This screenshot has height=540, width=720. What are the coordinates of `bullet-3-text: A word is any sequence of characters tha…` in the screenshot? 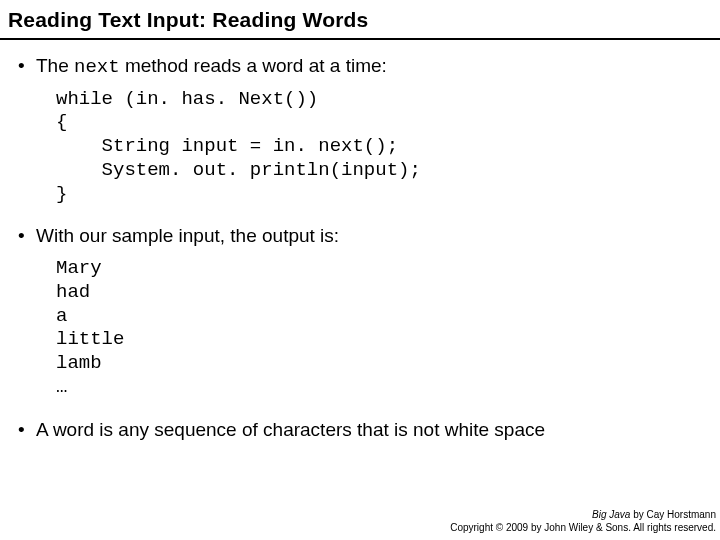 It's located at (290, 430).